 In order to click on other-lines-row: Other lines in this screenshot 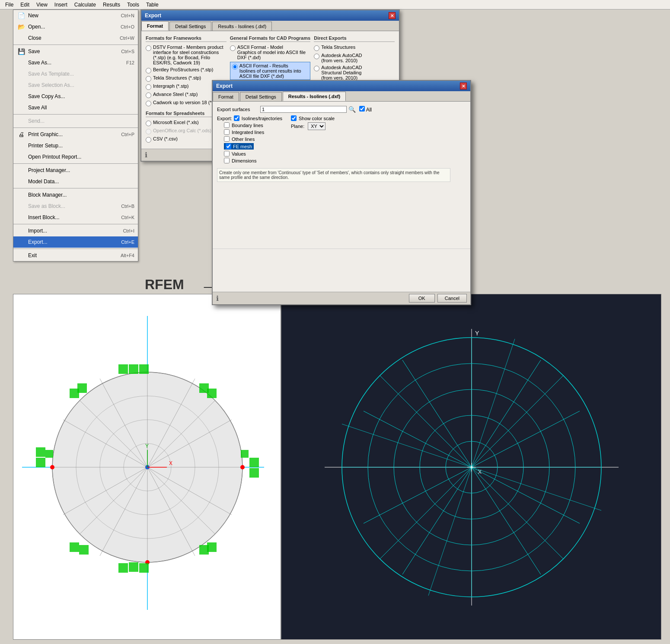, I will do `click(253, 139)`.